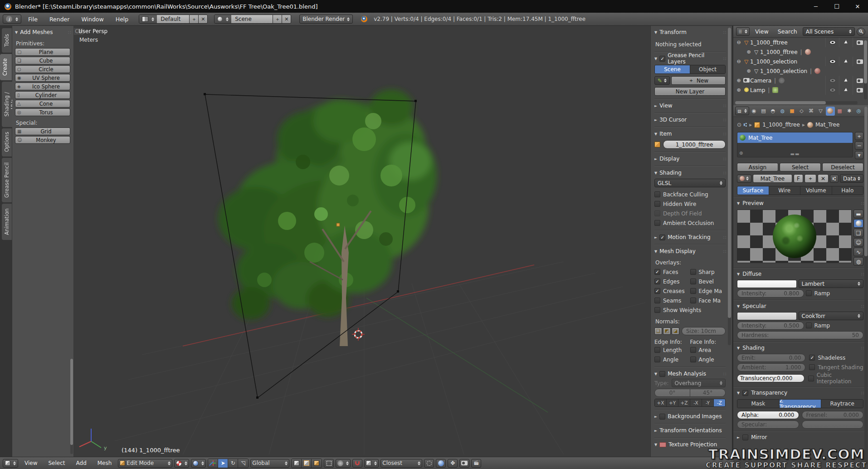 The height and width of the screenshot is (469, 868). I want to click on analysis-max-slider: 45°, so click(708, 393).